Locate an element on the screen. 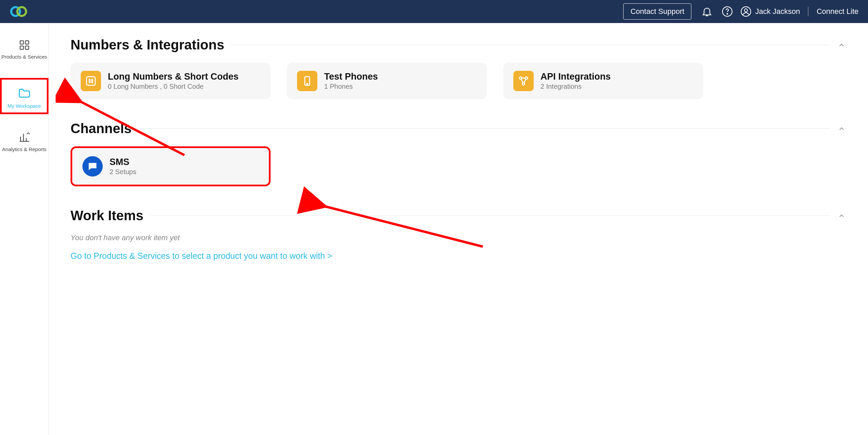  numbers-cards-row: Long Numbers & Short Codes 0 Long Number… is located at coordinates (458, 81).